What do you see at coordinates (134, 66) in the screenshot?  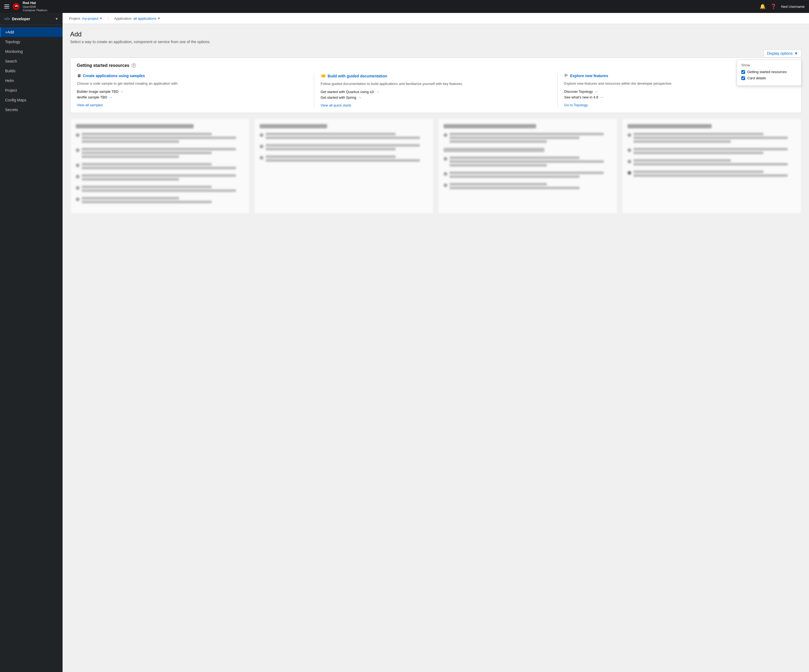 I see `getting-started-help-icon: ?` at bounding box center [134, 66].